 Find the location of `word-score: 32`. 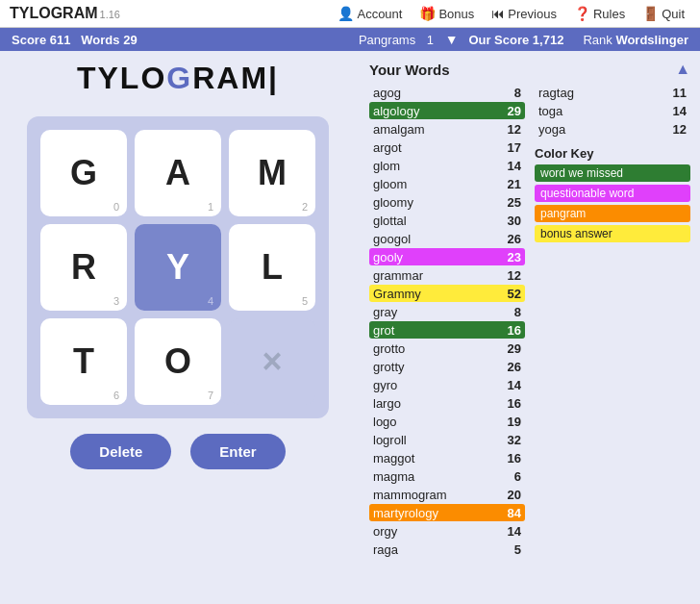

word-score: 32 is located at coordinates (514, 440).